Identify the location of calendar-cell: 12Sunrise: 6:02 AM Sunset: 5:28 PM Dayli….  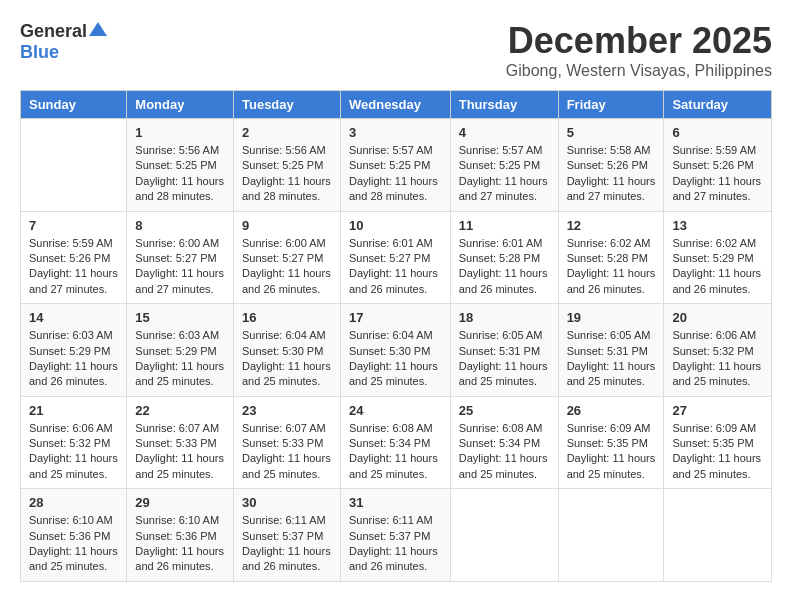
(611, 258).